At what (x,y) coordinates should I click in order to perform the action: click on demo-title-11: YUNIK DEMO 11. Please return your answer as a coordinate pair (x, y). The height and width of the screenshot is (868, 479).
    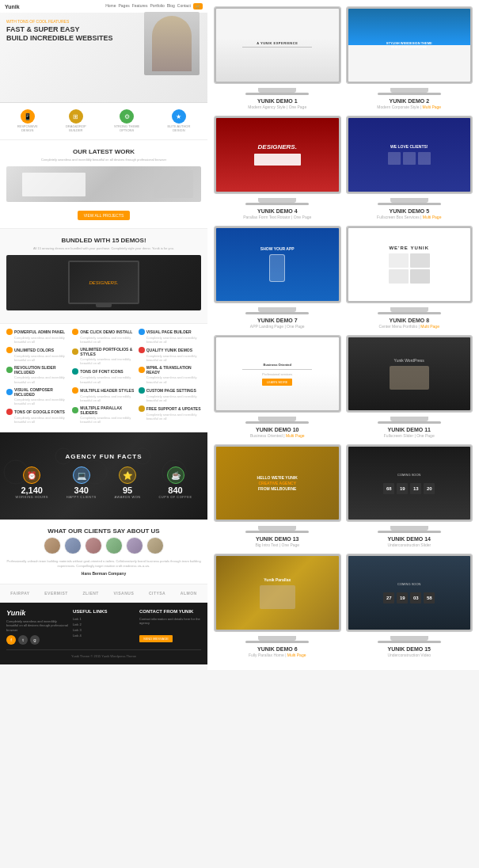
    Looking at the image, I should click on (410, 429).